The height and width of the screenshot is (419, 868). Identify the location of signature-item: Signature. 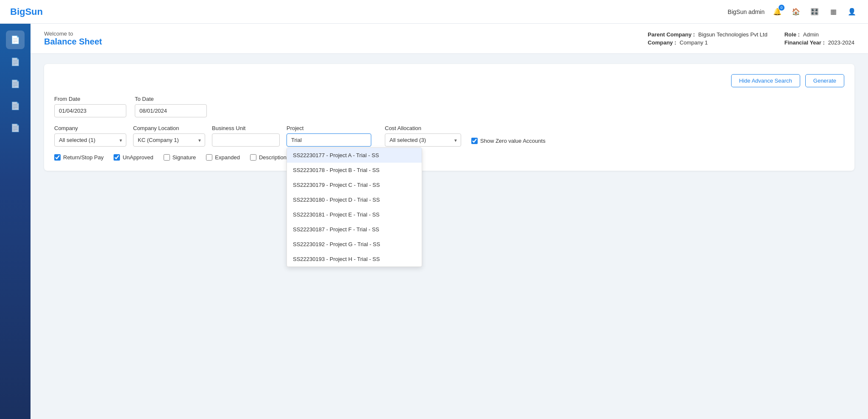
(180, 158).